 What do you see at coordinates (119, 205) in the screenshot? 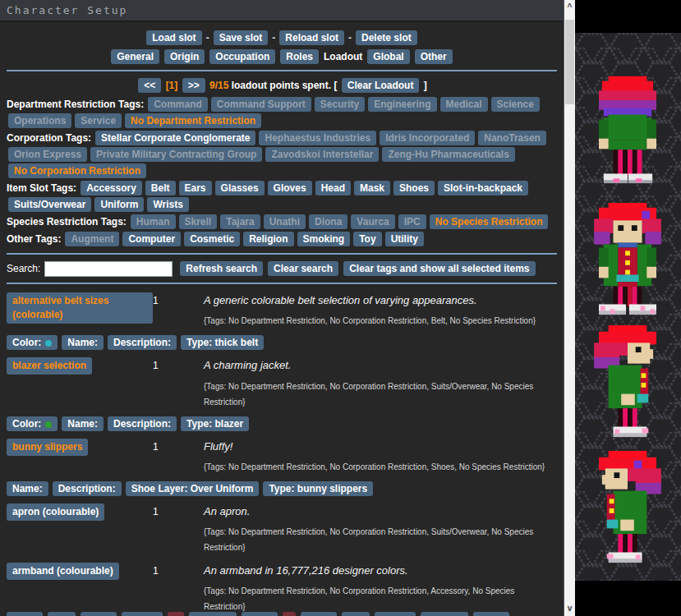
I see `tag-button-uniform: Uniform` at bounding box center [119, 205].